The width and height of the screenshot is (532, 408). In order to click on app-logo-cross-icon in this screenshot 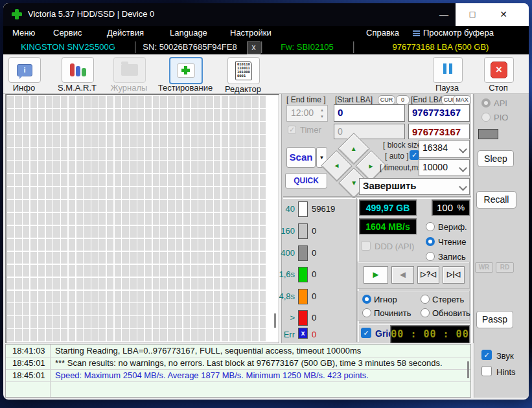, I will do `click(17, 16)`.